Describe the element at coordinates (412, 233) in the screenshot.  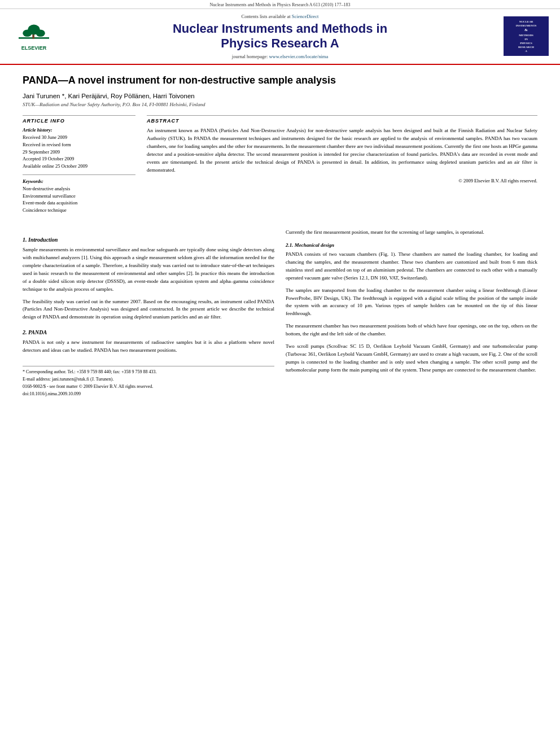
I see `right-intro: Currently the first measurement position…` at that location.